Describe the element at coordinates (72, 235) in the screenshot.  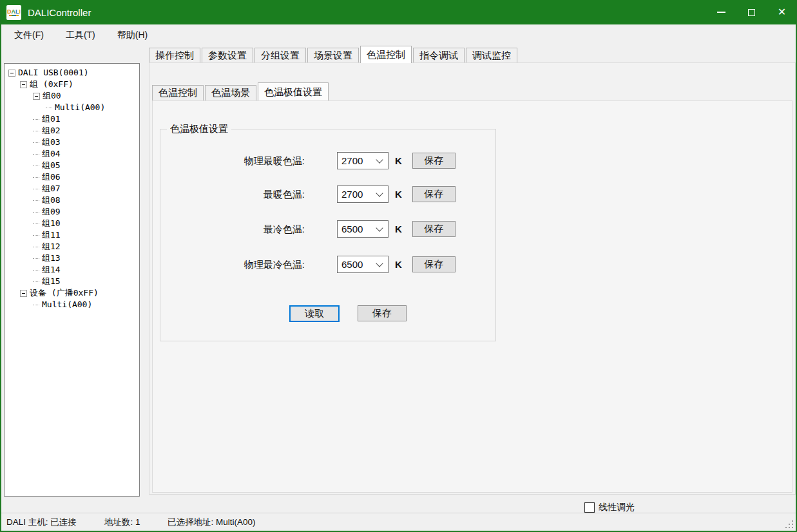
I see `tree-node-group11: 组11` at that location.